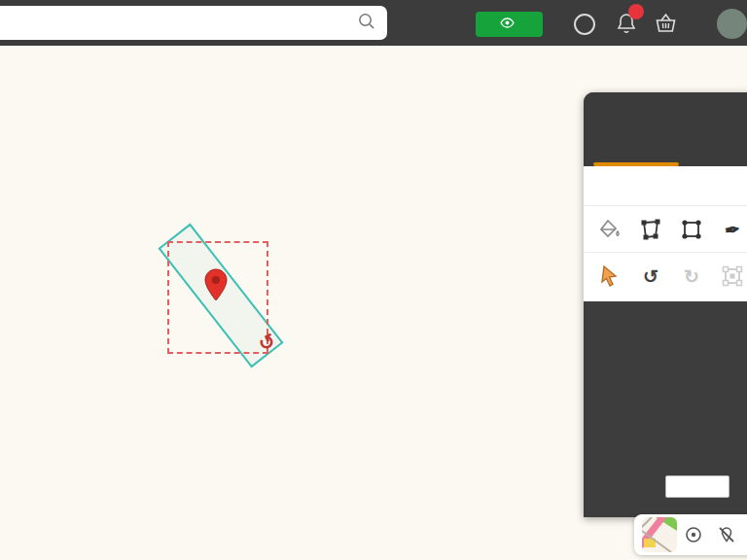 The height and width of the screenshot is (560, 747). I want to click on basket-icon, so click(665, 25).